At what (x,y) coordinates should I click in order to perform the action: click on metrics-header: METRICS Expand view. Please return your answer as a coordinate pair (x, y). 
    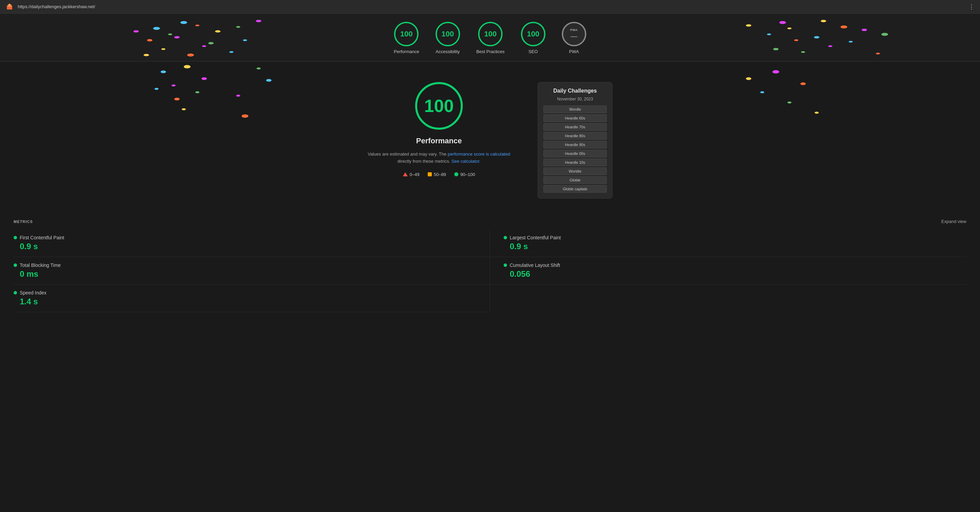
    Looking at the image, I should click on (490, 222).